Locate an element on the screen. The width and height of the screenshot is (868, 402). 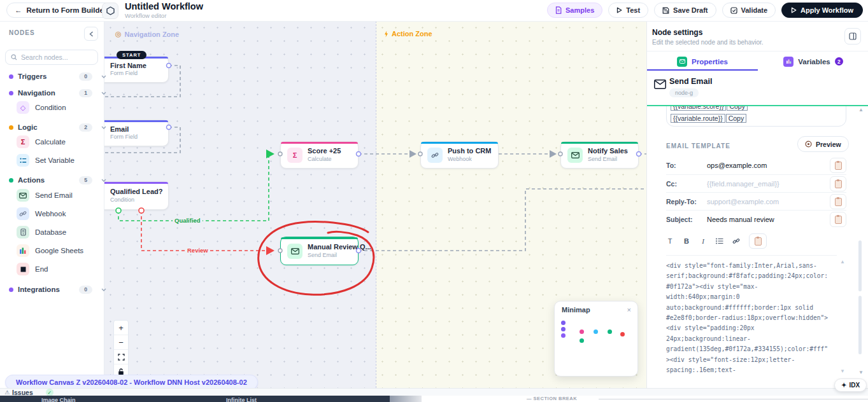
item-label: Set Variable is located at coordinates (55, 160).